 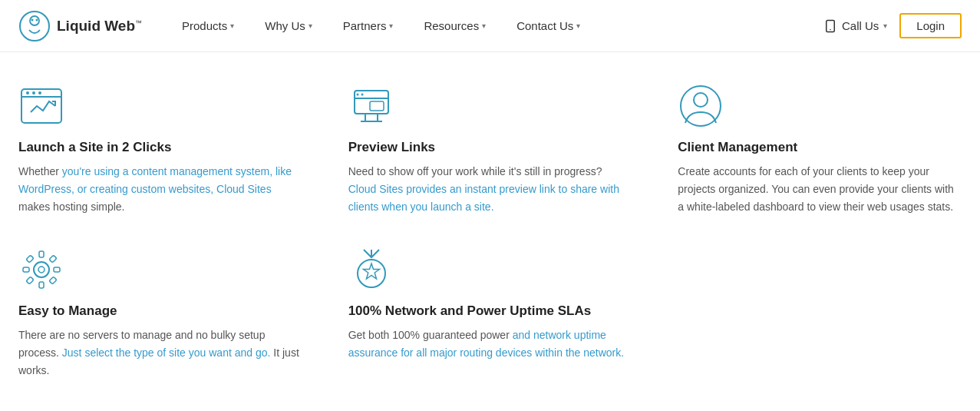 I want to click on feature-client-management-desc: Create accounts for each of your clients…, so click(x=820, y=189).